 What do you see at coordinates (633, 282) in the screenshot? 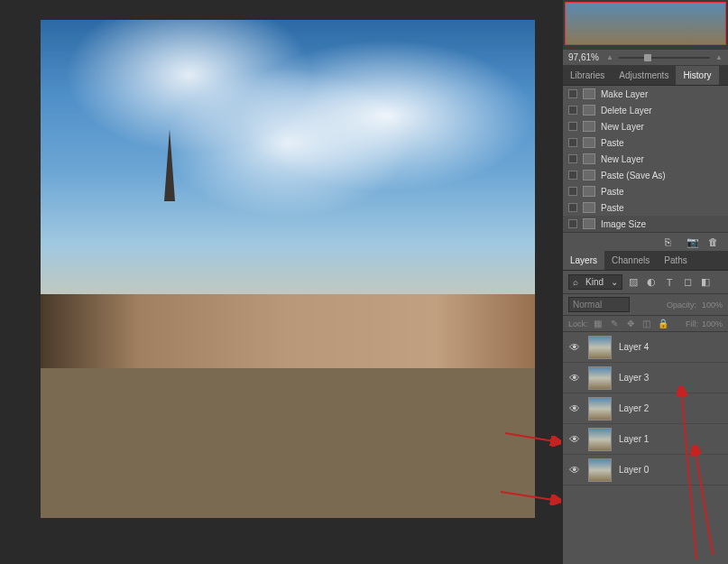
I see `filter-pixel-icon: ▨` at bounding box center [633, 282].